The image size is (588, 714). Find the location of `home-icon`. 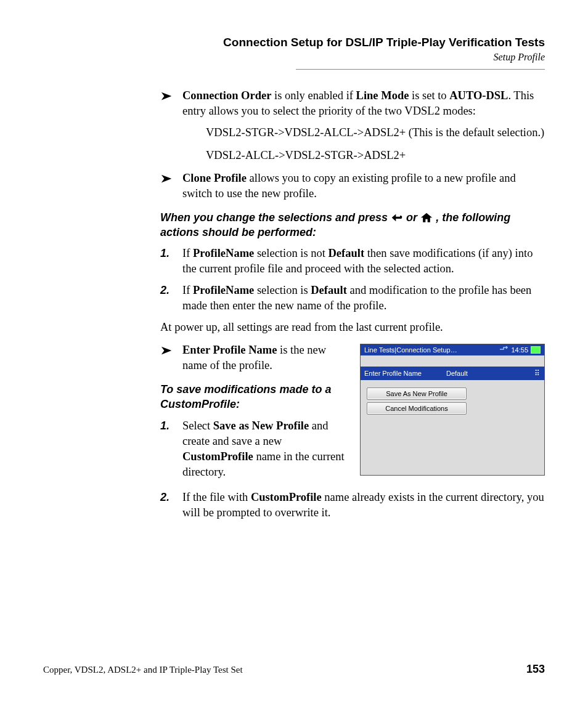

home-icon is located at coordinates (427, 217).